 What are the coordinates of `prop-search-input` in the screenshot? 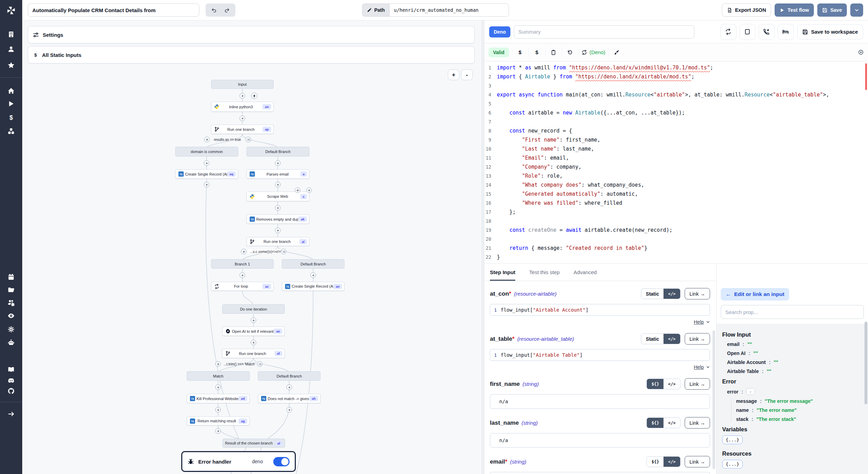 It's located at (792, 312).